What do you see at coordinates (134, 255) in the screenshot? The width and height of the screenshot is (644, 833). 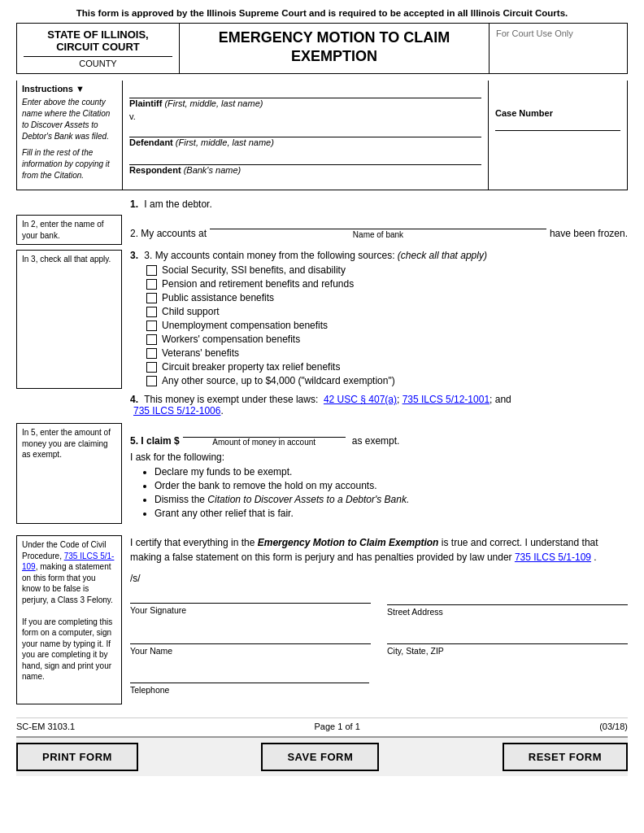 I see `item3-number: 3.` at bounding box center [134, 255].